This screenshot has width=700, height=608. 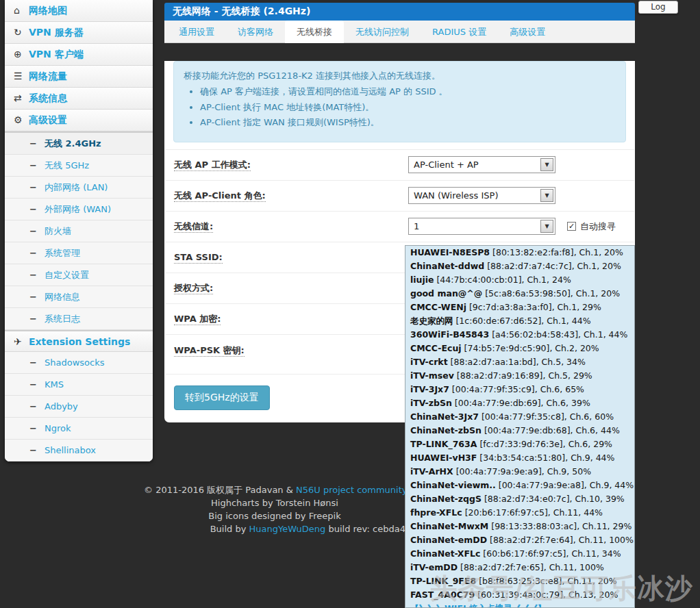 What do you see at coordinates (62, 407) in the screenshot?
I see `sidebar-subitem-label: Adbyby` at bounding box center [62, 407].